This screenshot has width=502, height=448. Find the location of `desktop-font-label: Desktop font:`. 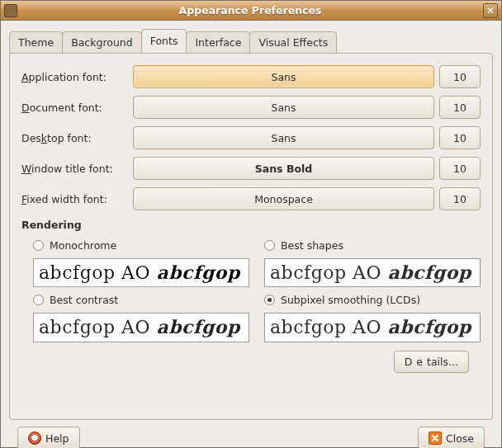

desktop-font-label: Desktop font: is located at coordinates (78, 139).